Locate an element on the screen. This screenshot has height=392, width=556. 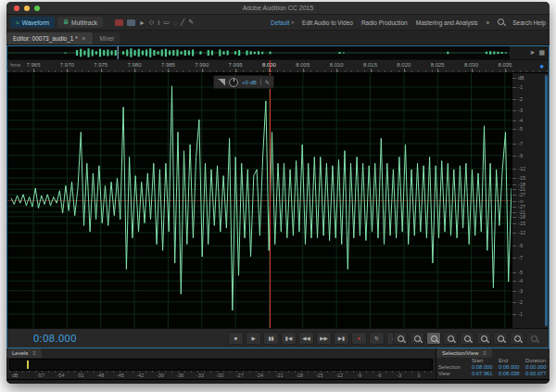
search-icon is located at coordinates (500, 22).